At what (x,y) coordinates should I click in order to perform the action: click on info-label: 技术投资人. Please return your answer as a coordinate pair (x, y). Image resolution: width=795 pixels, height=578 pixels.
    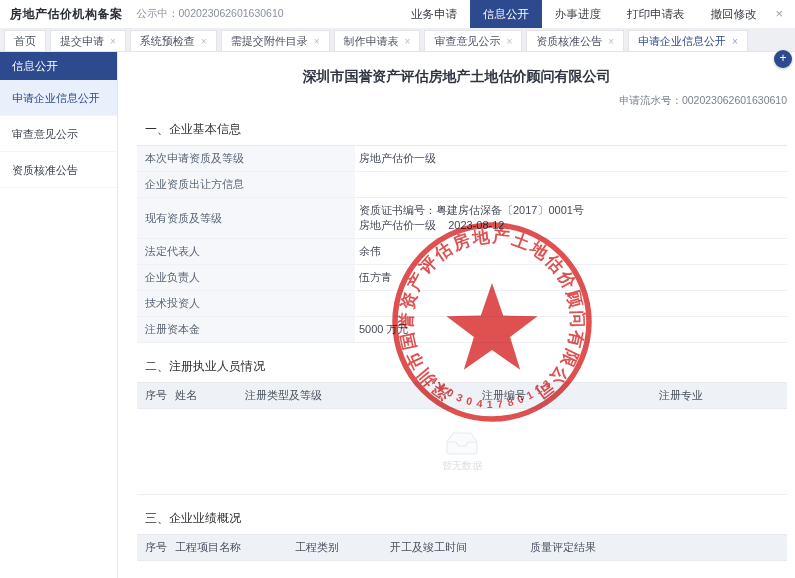
    Looking at the image, I should click on (246, 304).